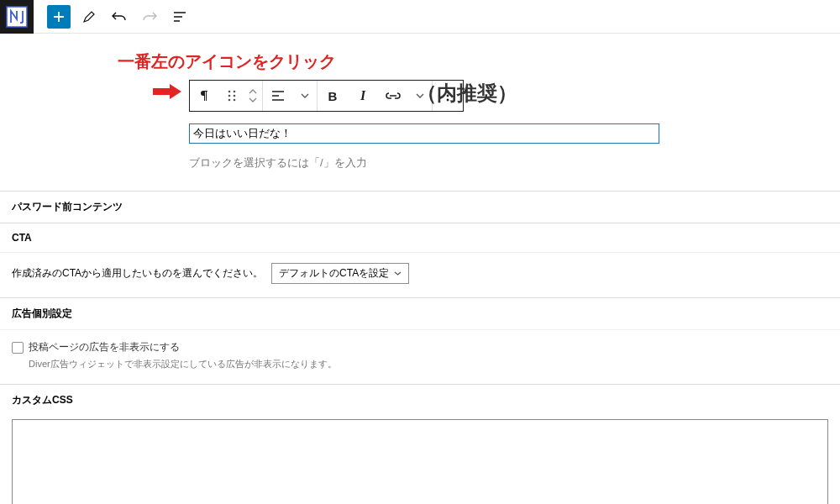 This screenshot has width=840, height=504. What do you see at coordinates (420, 314) in the screenshot?
I see `metabox-toggle: 広告個別設定` at bounding box center [420, 314].